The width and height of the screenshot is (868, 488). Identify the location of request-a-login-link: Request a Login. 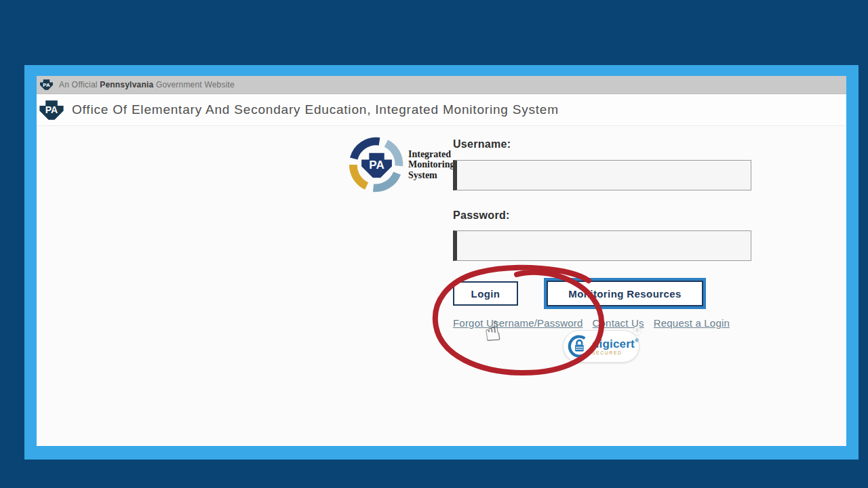
(692, 323).